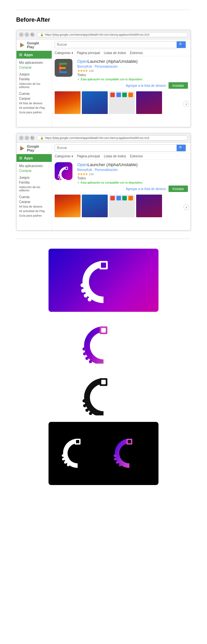  Describe the element at coordinates (27, 138) in the screenshot. I see `forward-button-after: →` at that location.